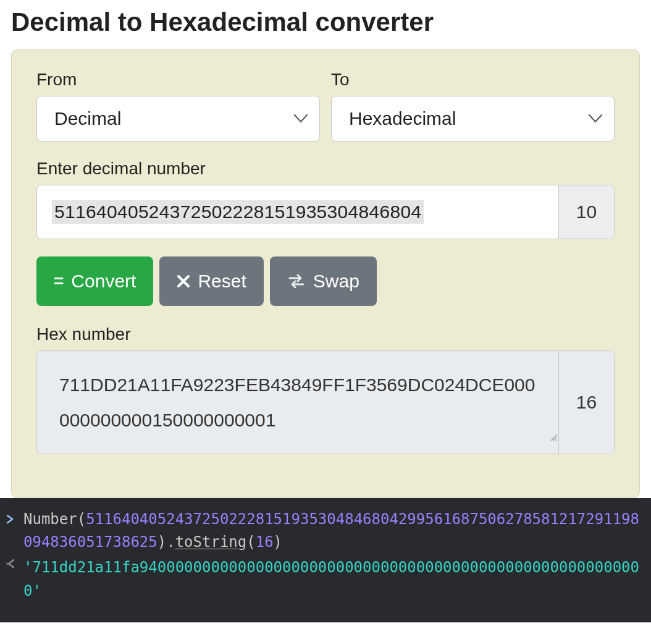 The width and height of the screenshot is (651, 644). I want to click on to-select-value: Hexadecimal, so click(403, 119).